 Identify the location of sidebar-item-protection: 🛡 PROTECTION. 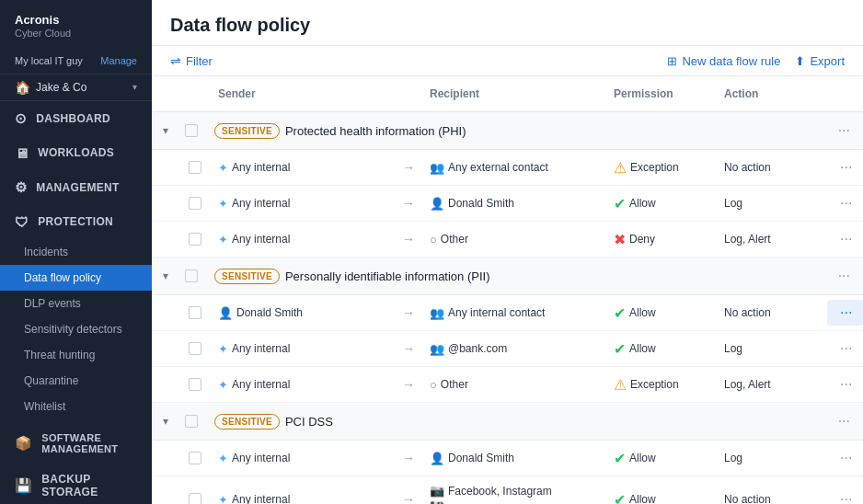
(75, 223).